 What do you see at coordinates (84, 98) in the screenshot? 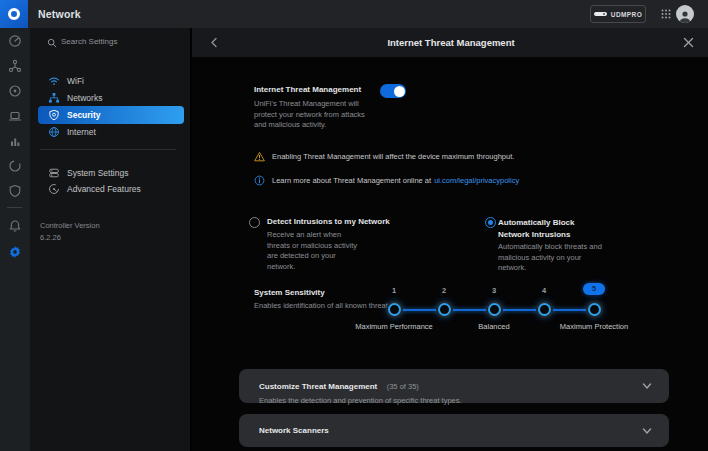
I see `sidebar-item-label: Networks` at bounding box center [84, 98].